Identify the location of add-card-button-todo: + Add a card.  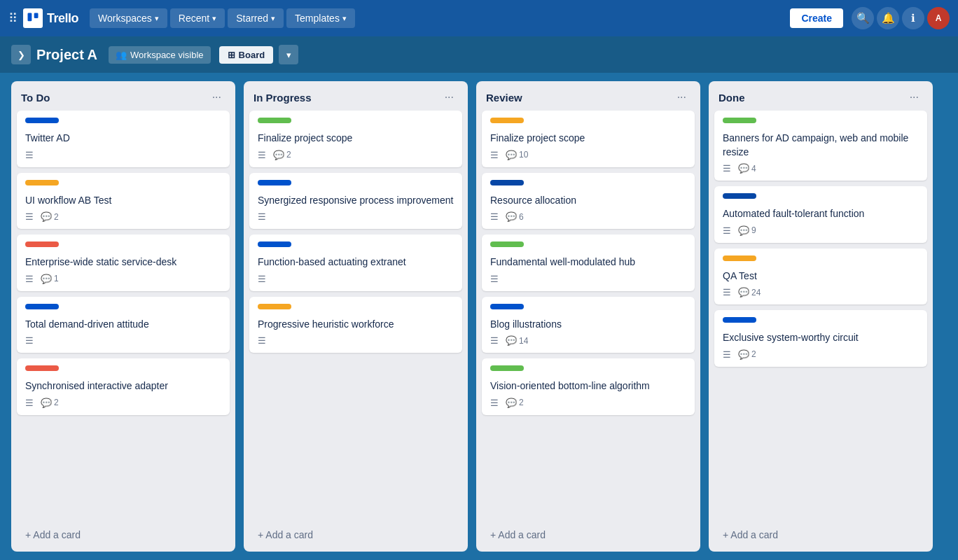
(123, 535).